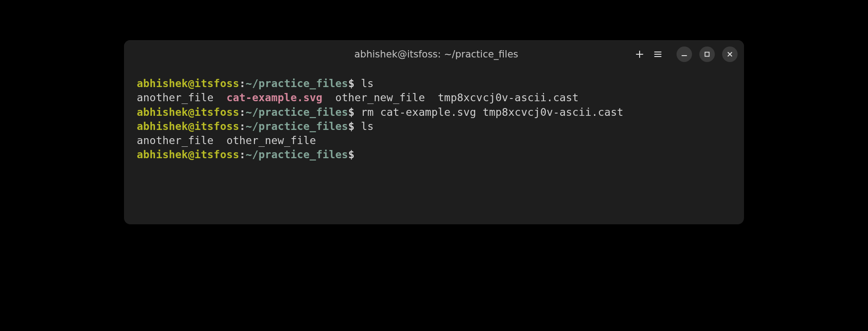 The width and height of the screenshot is (868, 331). I want to click on file-name: tmp8xcvcj0v-ascii.cast, so click(508, 98).